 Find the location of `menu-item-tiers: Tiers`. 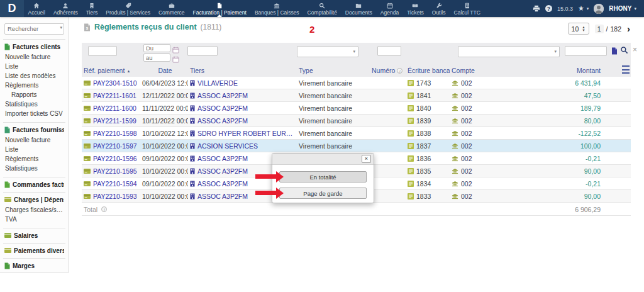

menu-item-tiers: Tiers is located at coordinates (92, 9).